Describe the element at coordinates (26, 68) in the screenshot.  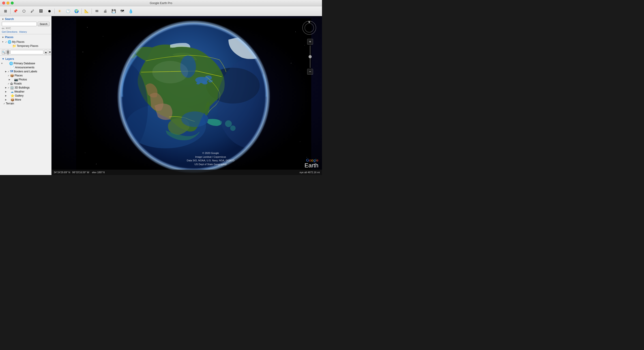
I see `announcements-item: 📄 Announcements` at that location.